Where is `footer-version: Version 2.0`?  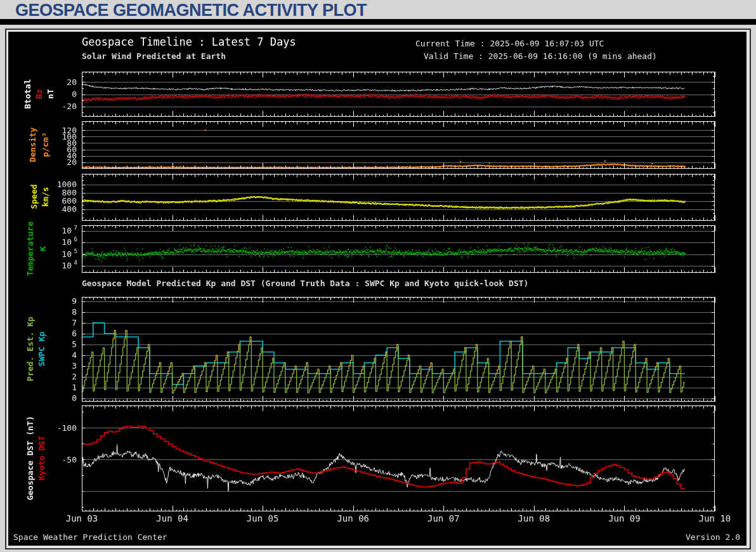
footer-version: Version 2.0 is located at coordinates (713, 537).